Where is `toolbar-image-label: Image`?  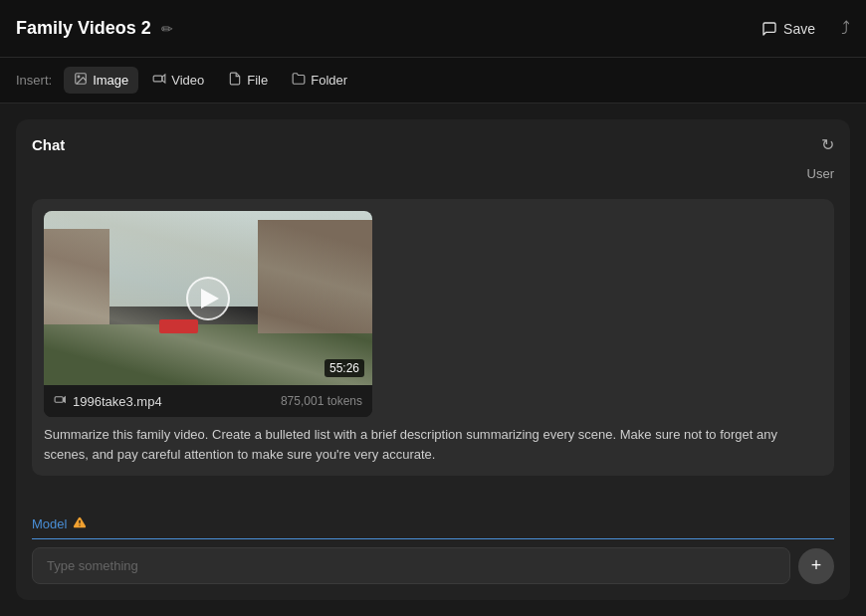
toolbar-image-label: Image is located at coordinates (110, 80).